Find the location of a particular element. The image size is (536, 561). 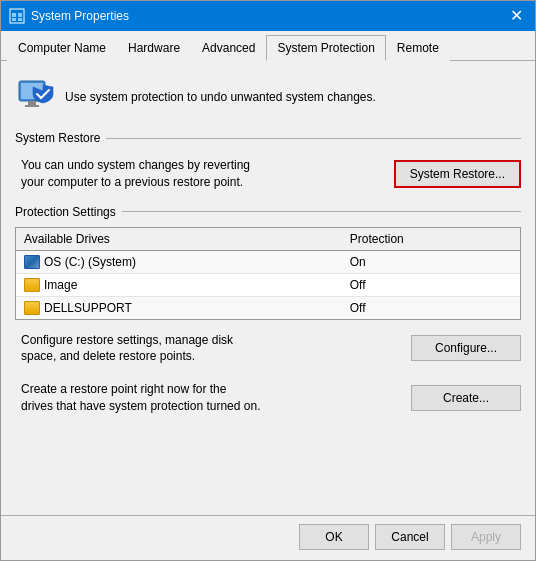

col-drives: Available Drives is located at coordinates (179, 240).